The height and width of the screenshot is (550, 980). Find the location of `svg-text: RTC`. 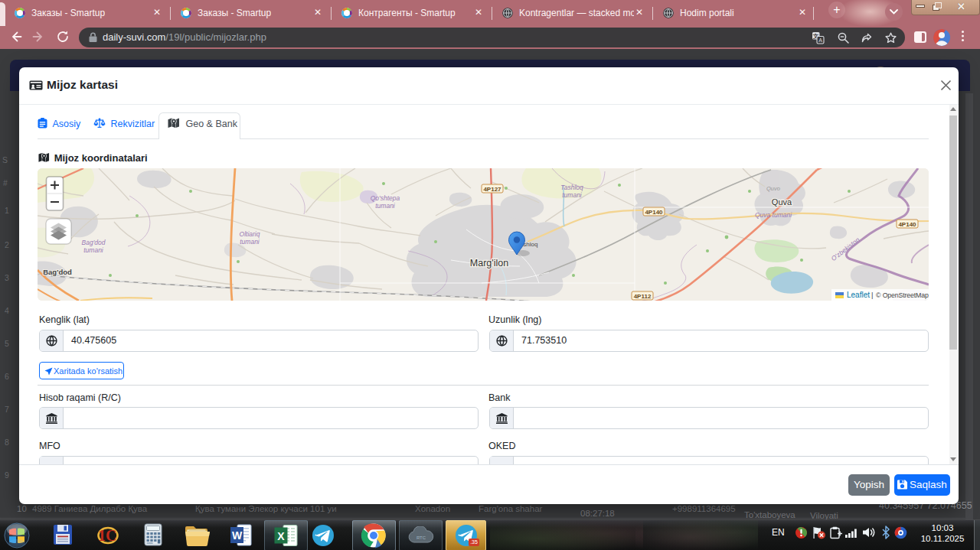

svg-text: RTC is located at coordinates (421, 538).